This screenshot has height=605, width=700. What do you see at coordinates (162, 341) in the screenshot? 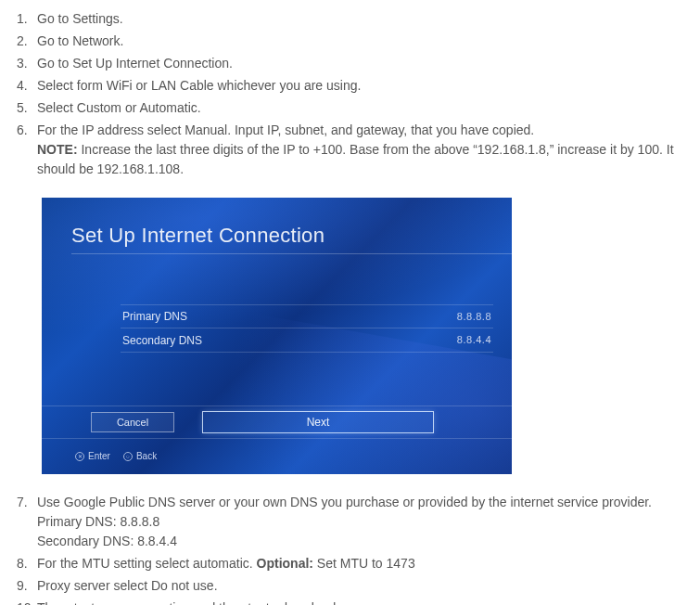
I see `secondary-dns-label: Secondary DNS` at bounding box center [162, 341].